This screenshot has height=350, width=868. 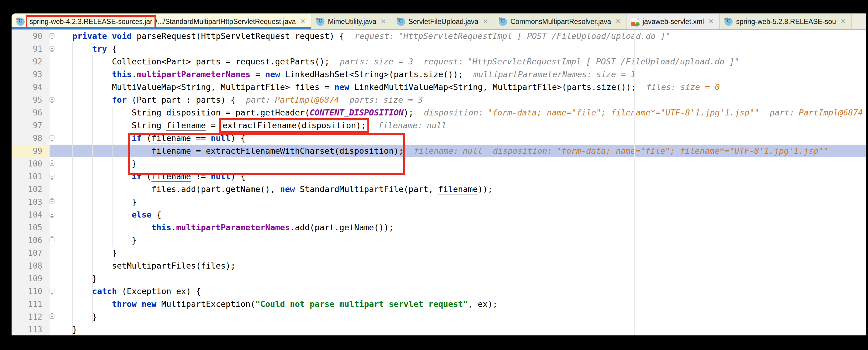 I want to click on code-text: filename = extractFilenameWithCharset(di…, so click(x=461, y=151).